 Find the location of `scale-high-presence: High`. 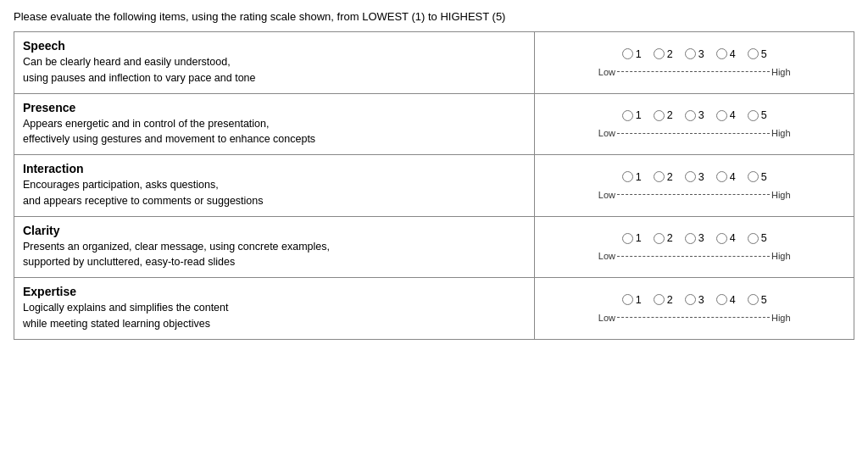

scale-high-presence: High is located at coordinates (782, 133).